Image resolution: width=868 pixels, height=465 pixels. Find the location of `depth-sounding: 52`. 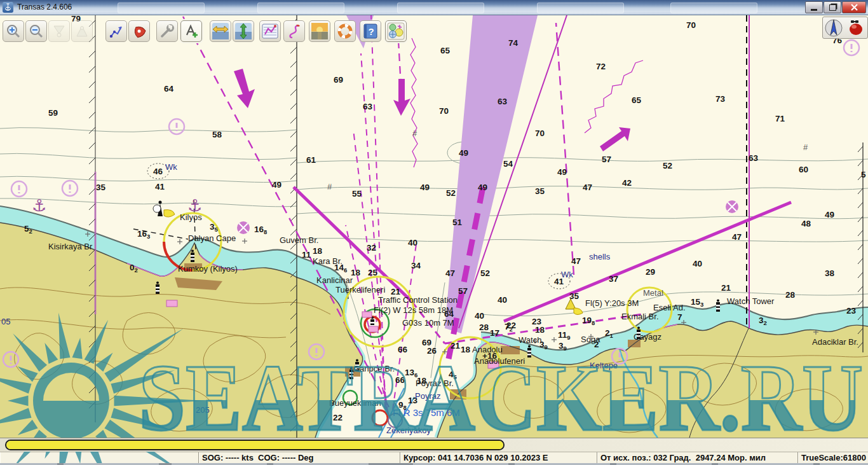

depth-sounding: 52 is located at coordinates (451, 193).